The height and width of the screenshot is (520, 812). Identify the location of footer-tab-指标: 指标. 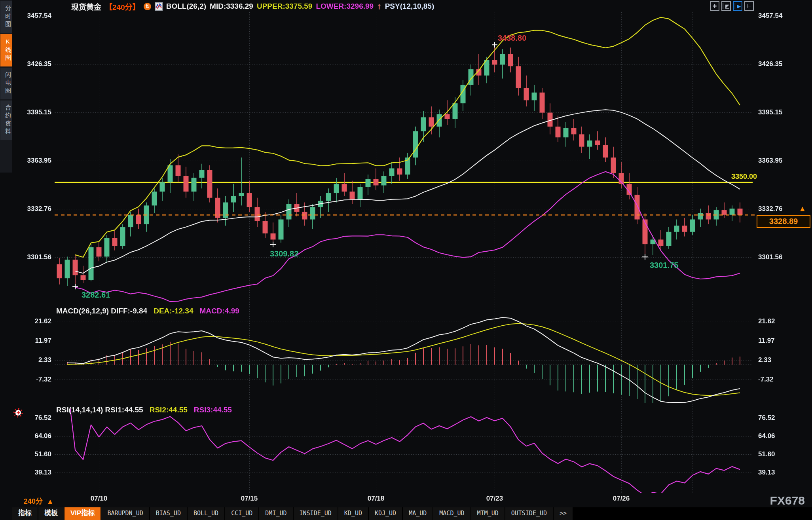
(25, 514).